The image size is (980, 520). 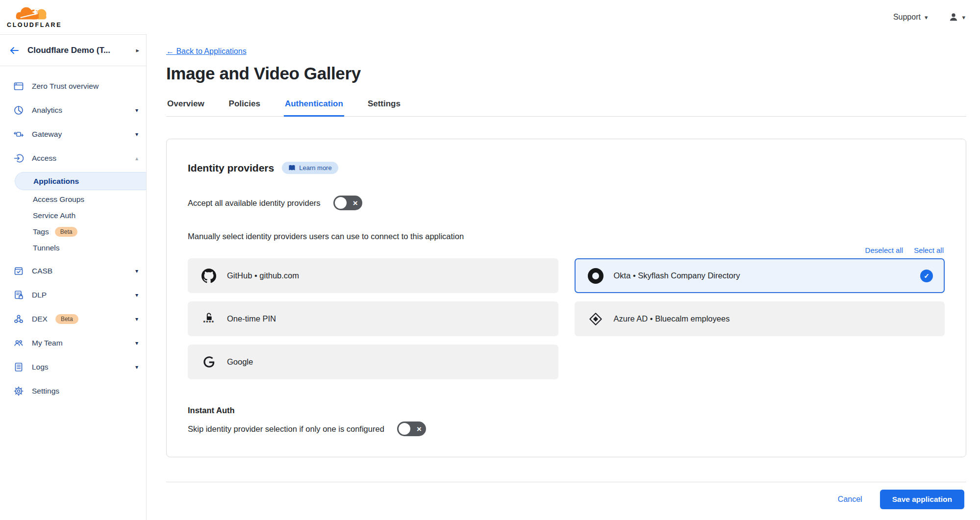 I want to click on account-name: Cloudflare Demo (T..., so click(x=77, y=50).